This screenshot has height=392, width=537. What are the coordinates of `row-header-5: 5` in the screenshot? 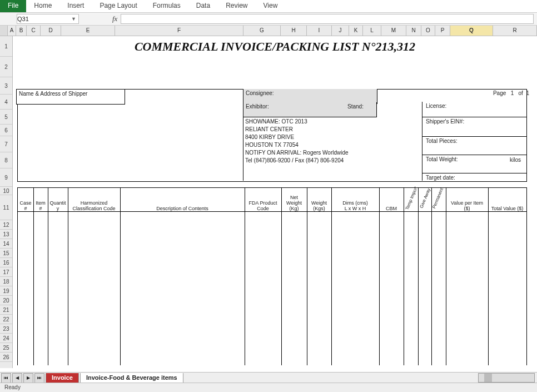 It's located at (6, 117).